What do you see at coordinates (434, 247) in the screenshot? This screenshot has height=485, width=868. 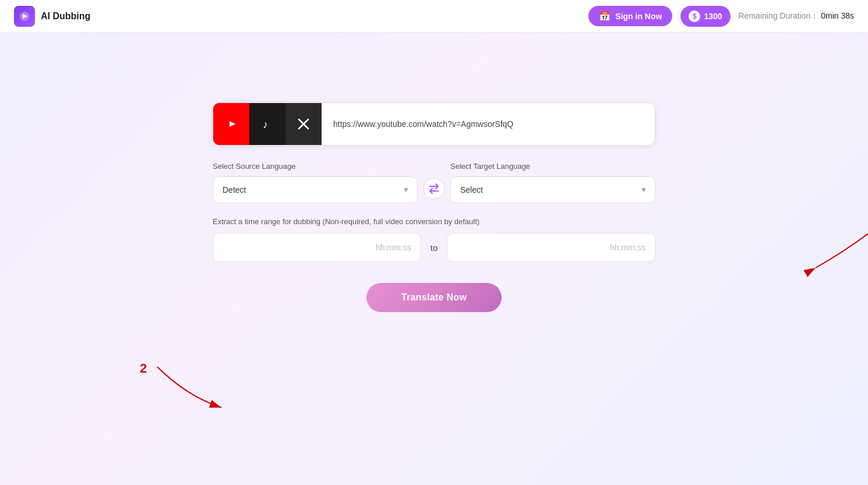 I see `time-range-row: to` at bounding box center [434, 247].